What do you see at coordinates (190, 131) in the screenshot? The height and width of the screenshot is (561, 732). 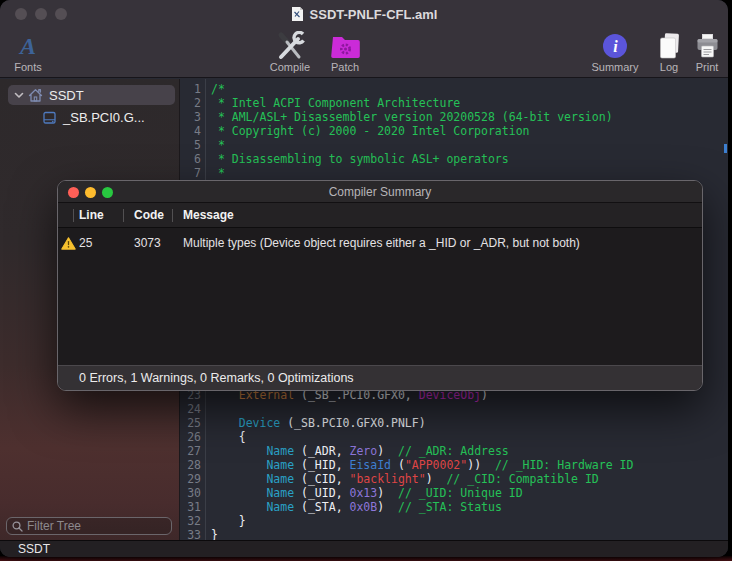 I see `line-number: 4` at bounding box center [190, 131].